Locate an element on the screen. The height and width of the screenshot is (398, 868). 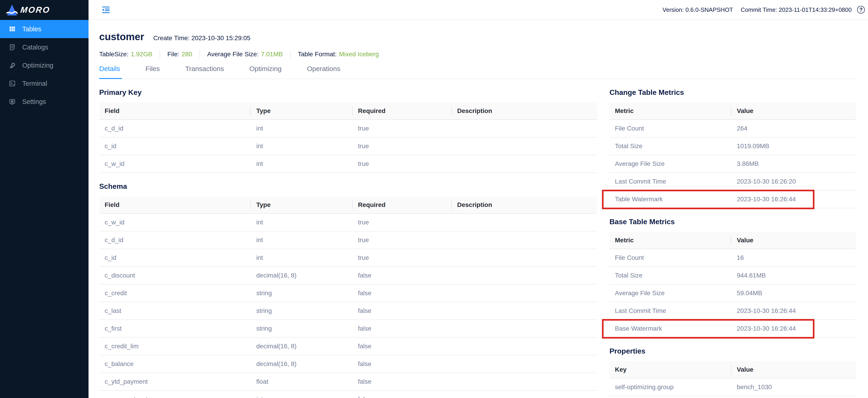
table-row: c_firststringfalse is located at coordinates (348, 329).